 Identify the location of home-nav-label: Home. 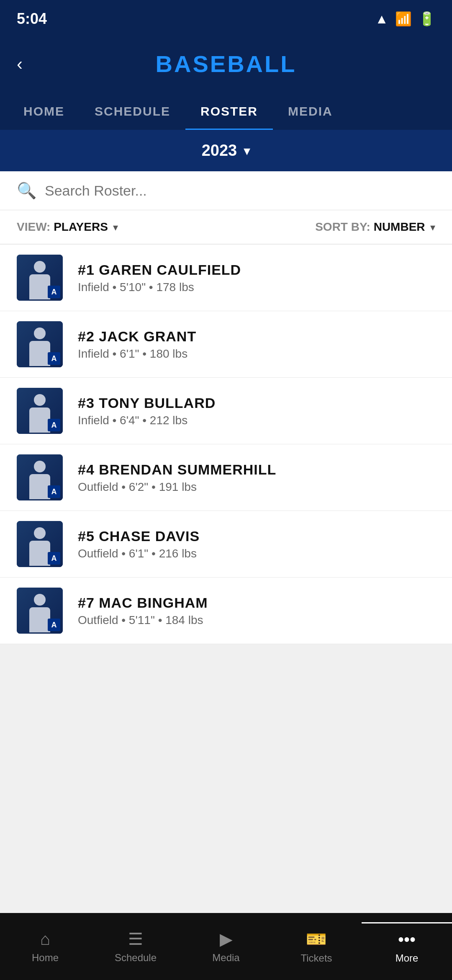
(45, 958).